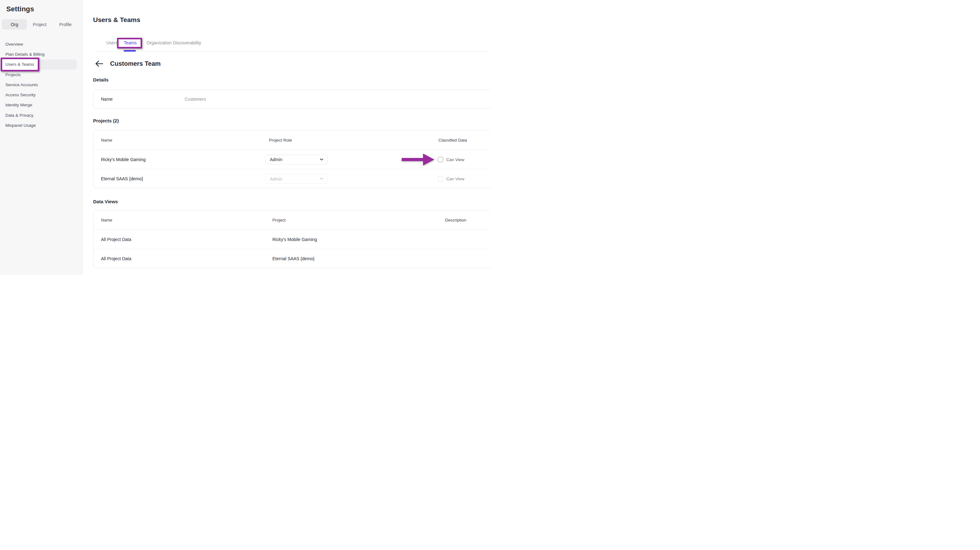 The width and height of the screenshot is (980, 550). What do you see at coordinates (135, 64) in the screenshot?
I see `team-title: Customers Team` at bounding box center [135, 64].